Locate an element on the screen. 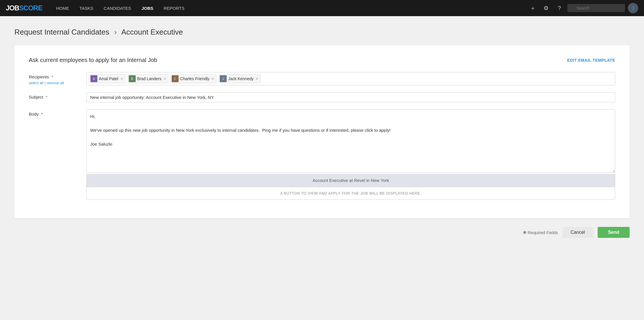 This screenshot has width=644, height=320. subject-label: Subject is located at coordinates (36, 97).